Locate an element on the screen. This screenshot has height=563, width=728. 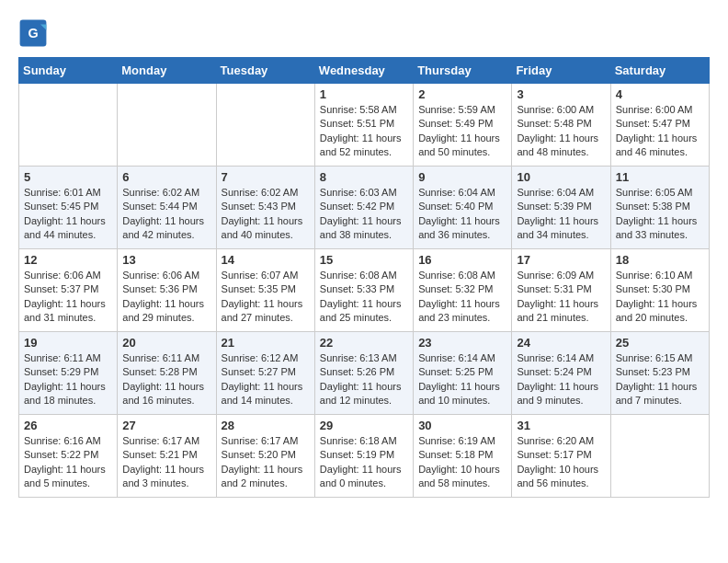
day-cell: 21Sunrise: 6:12 AM Sunset: 5:27 PM Dayli… is located at coordinates (265, 373).